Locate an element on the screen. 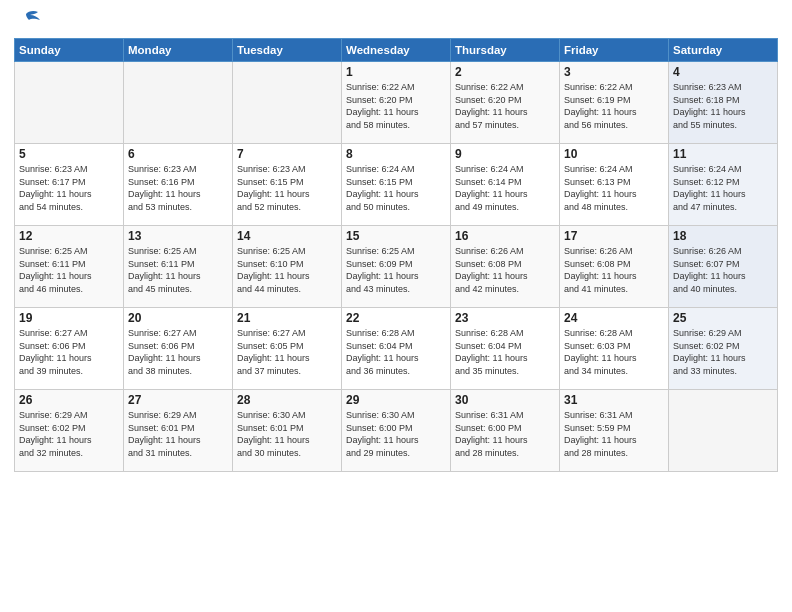  calendar-header-row: SundayMondayTuesdayWednesdayThursdayFrid… is located at coordinates (396, 50).